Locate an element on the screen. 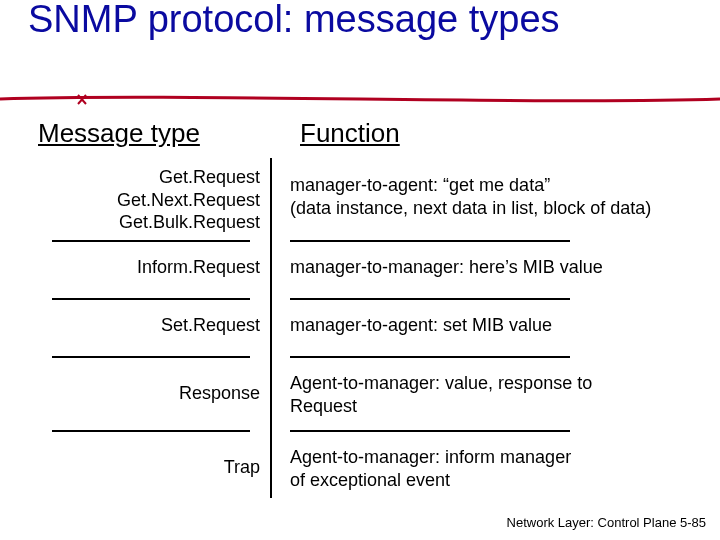 This screenshot has height=540, width=720. function-cell: Agent-to-manager: inform manager of exce… is located at coordinates (490, 468).